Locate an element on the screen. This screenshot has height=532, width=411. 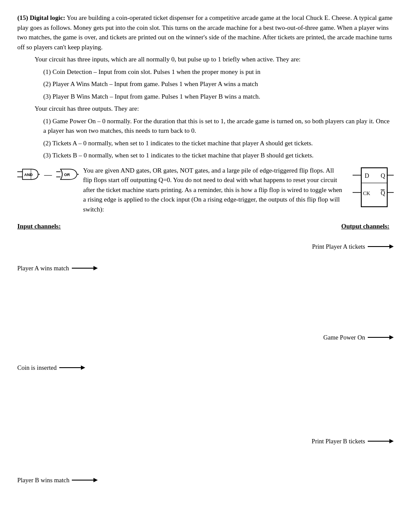
output-game-power-label: Game Power On is located at coordinates (344, 337).